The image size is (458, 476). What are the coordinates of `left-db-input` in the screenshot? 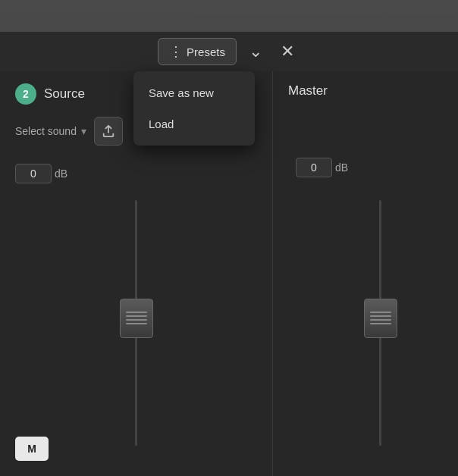 It's located at (33, 174).